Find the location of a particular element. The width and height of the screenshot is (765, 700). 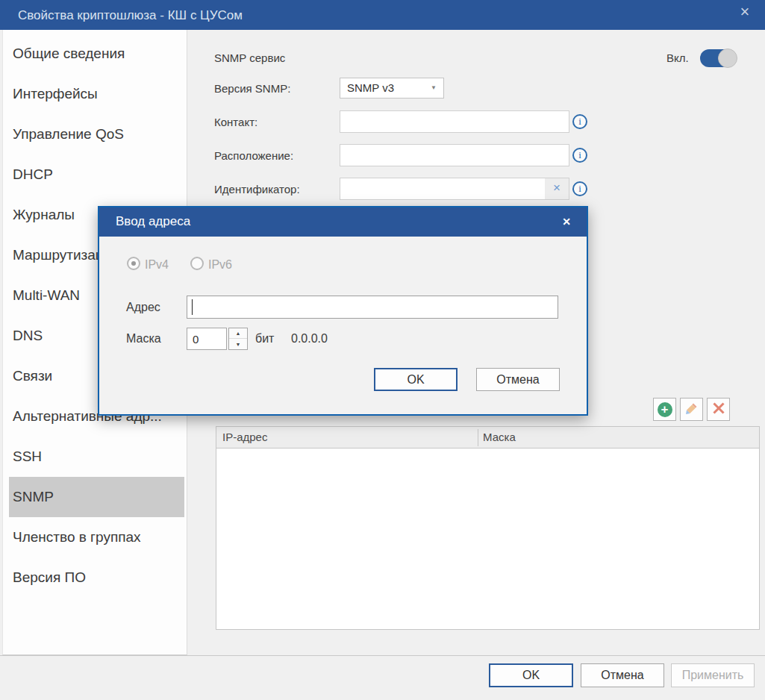

add-icon: + is located at coordinates (665, 410).